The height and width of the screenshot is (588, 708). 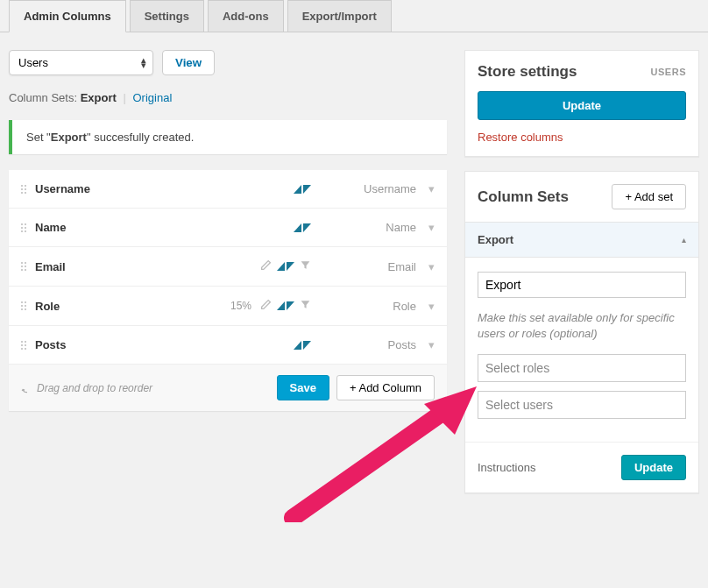 I want to click on column-row: UsernameUsername▾, so click(x=228, y=189).